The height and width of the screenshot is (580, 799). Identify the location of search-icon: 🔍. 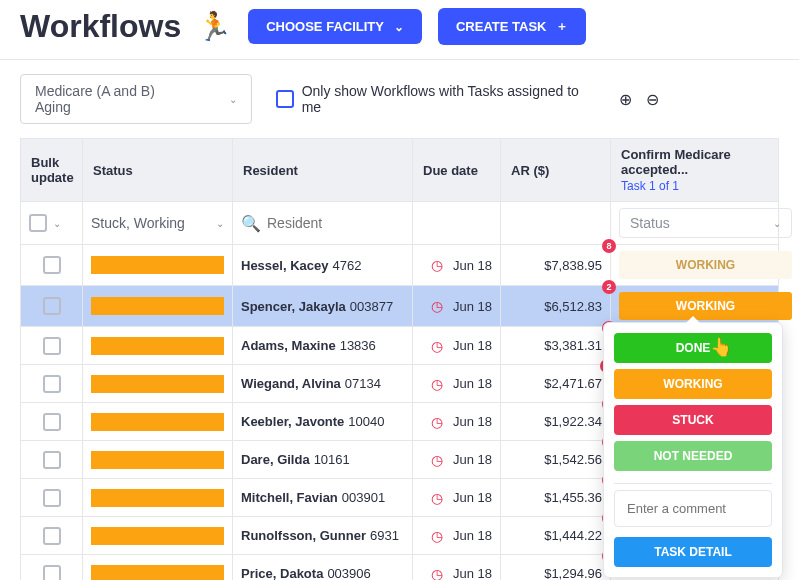
(251, 224).